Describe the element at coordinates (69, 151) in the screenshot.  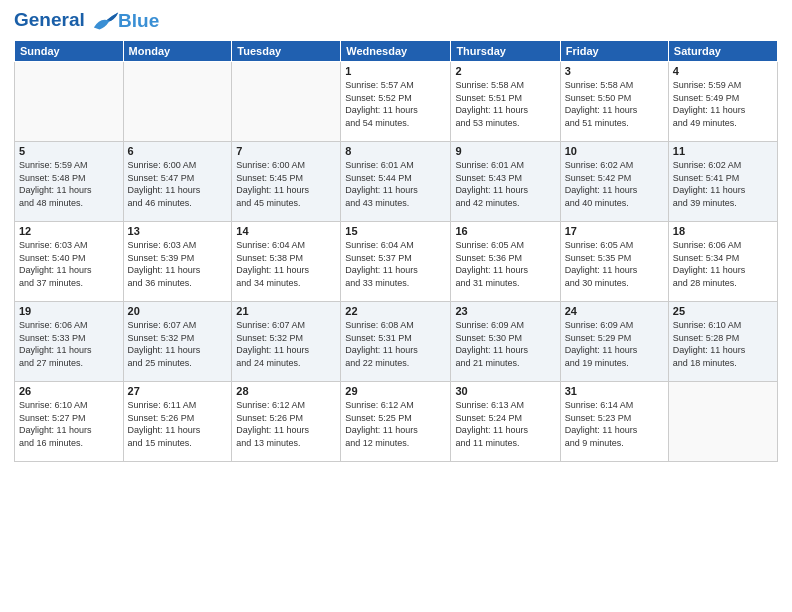
I see `day-number: 5` at that location.